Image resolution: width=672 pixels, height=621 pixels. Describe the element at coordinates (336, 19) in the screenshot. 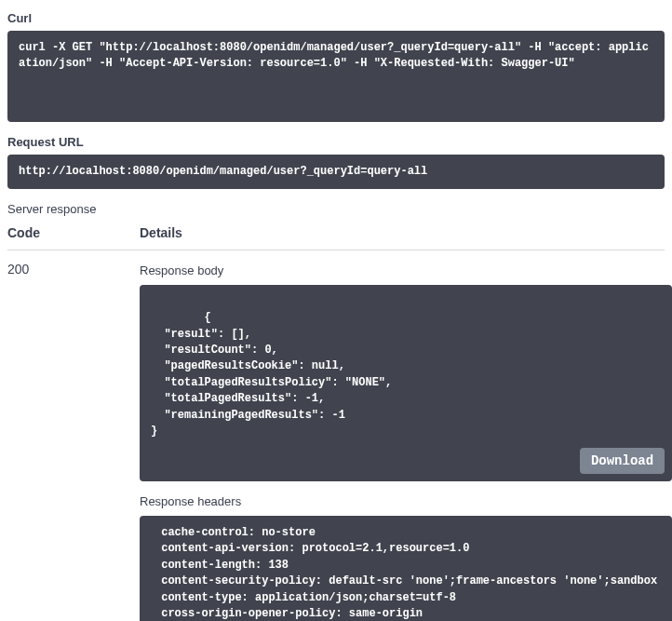

I see `curl-label: Curl` at that location.